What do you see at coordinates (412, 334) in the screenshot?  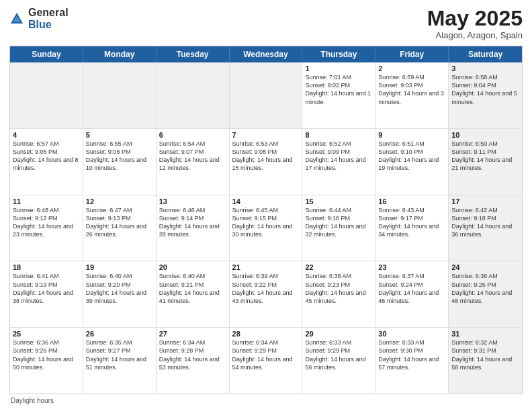 I see `day-number: 30` at bounding box center [412, 334].